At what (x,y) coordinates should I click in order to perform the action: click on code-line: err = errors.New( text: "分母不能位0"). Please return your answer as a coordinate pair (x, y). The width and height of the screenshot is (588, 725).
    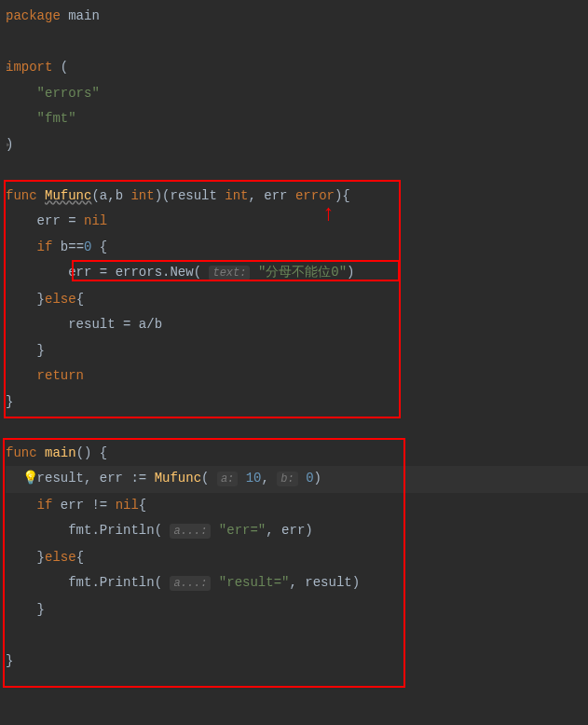
    Looking at the image, I should click on (296, 274).